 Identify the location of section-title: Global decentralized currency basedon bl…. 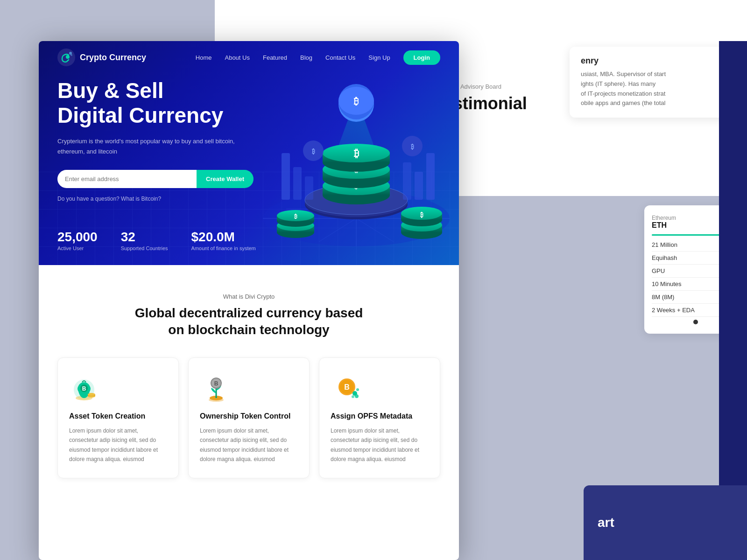
(249, 322).